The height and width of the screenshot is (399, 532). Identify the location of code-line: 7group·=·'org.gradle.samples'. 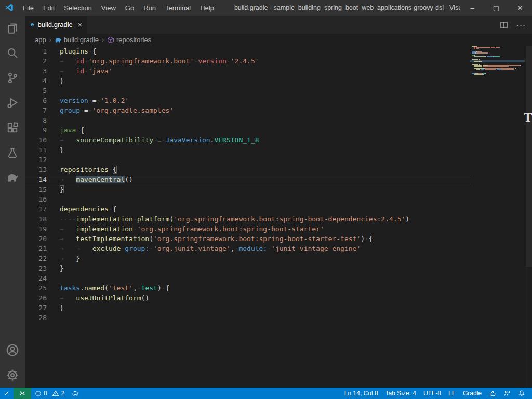
(247, 110).